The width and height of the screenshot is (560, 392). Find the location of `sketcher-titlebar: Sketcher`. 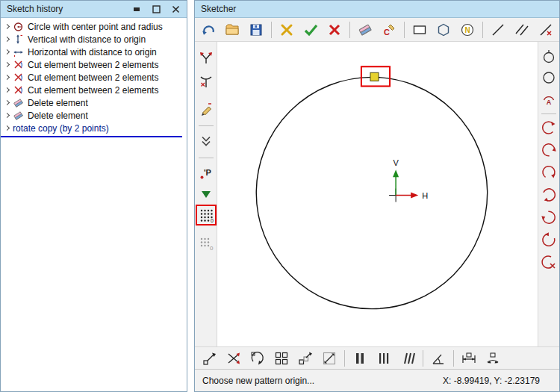

sketcher-titlebar: Sketcher is located at coordinates (377, 9).